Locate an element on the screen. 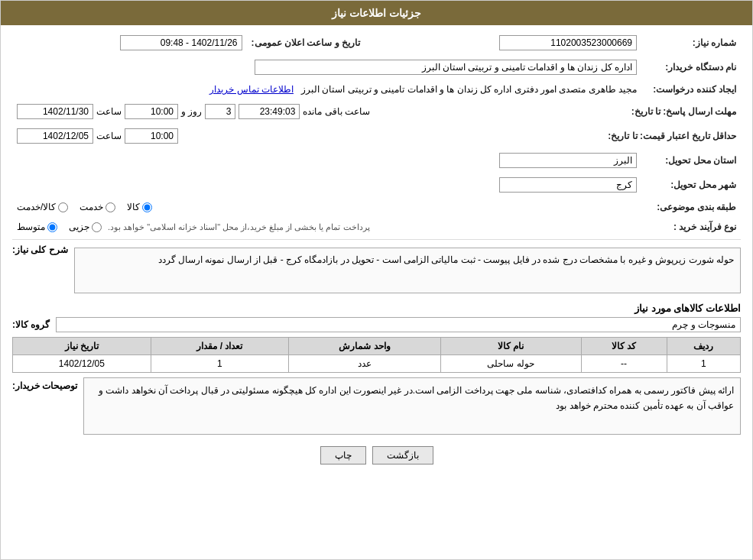  deadline-row: مهلت ارسال پاسخ: تا تاریخ: 1402/11/30 سا… is located at coordinates (376, 112).